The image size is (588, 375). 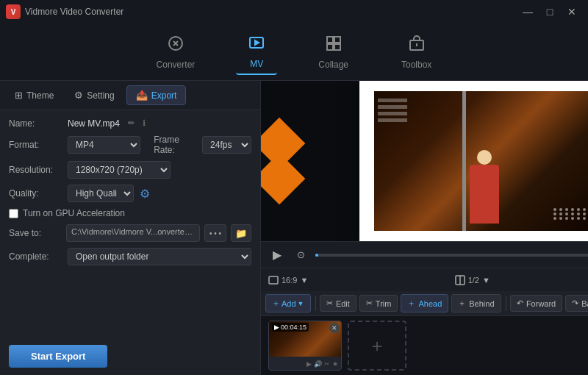 What do you see at coordinates (425, 303) in the screenshot?
I see `ahead-button: ＋ Ahead` at bounding box center [425, 303].